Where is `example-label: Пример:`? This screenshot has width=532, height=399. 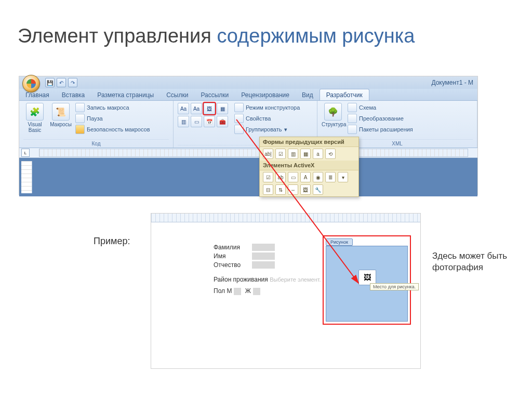 example-label: Пример: is located at coordinates (112, 241).